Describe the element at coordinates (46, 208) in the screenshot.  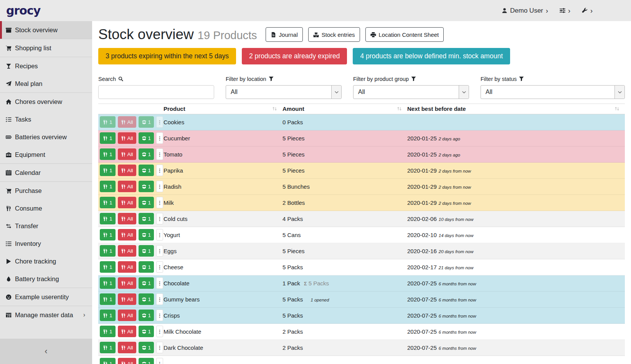
I see `sidebar-item-consume: Consume` at that location.